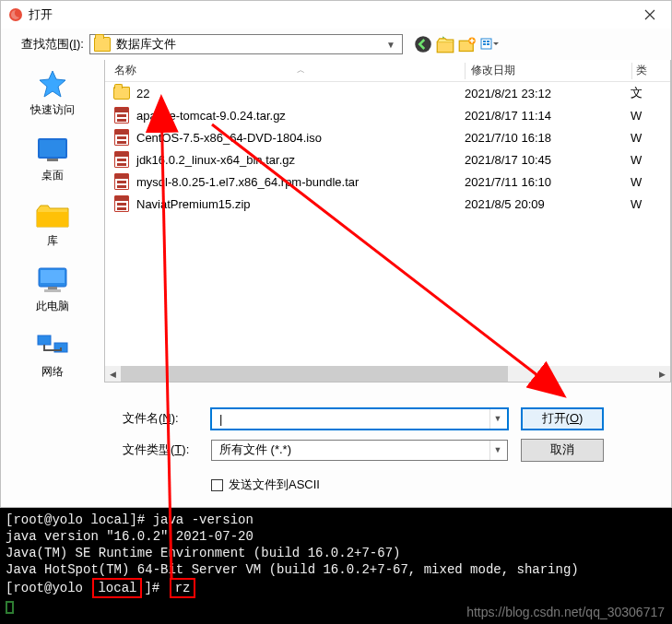  I want to click on sidebar-item-library: 库, so click(53, 225).